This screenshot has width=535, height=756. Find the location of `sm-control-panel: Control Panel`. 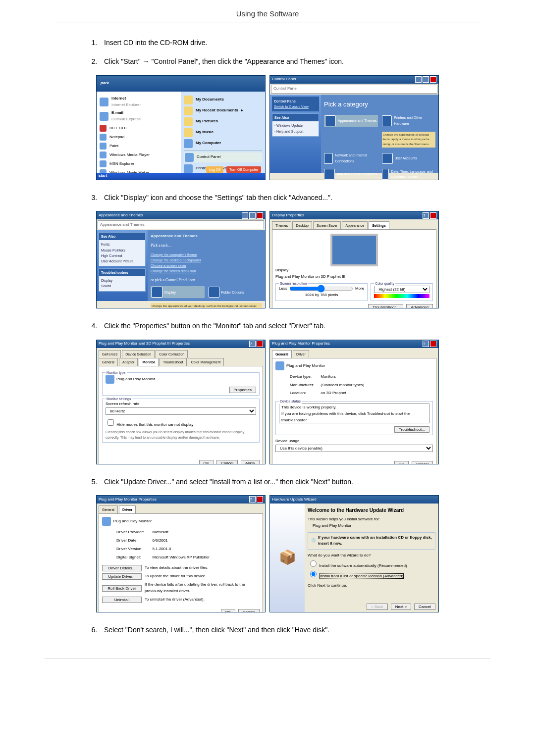

sm-control-panel: Control Panel is located at coordinates (223, 157).